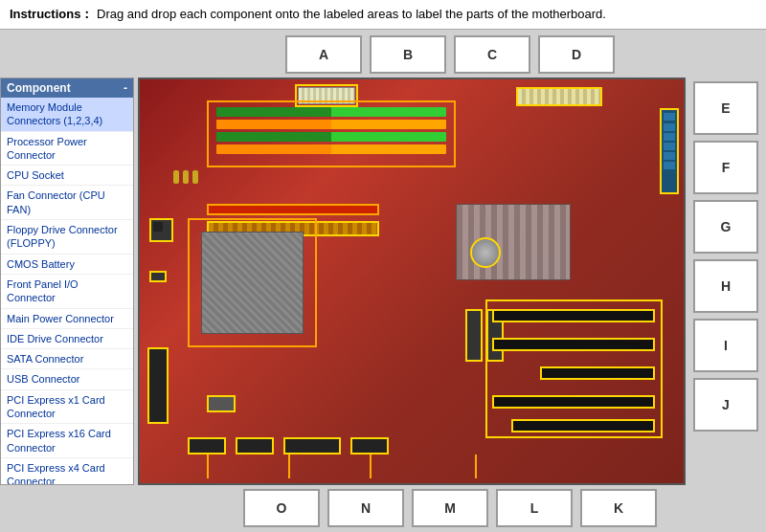 Image resolution: width=766 pixels, height=532 pixels. Describe the element at coordinates (366, 508) in the screenshot. I see `drop-zone-N: N` at that location.